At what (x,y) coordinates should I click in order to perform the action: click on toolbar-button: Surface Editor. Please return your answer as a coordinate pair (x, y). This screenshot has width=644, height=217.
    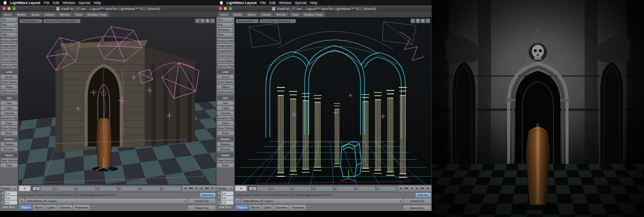
    Looking at the image, I should click on (225, 41).